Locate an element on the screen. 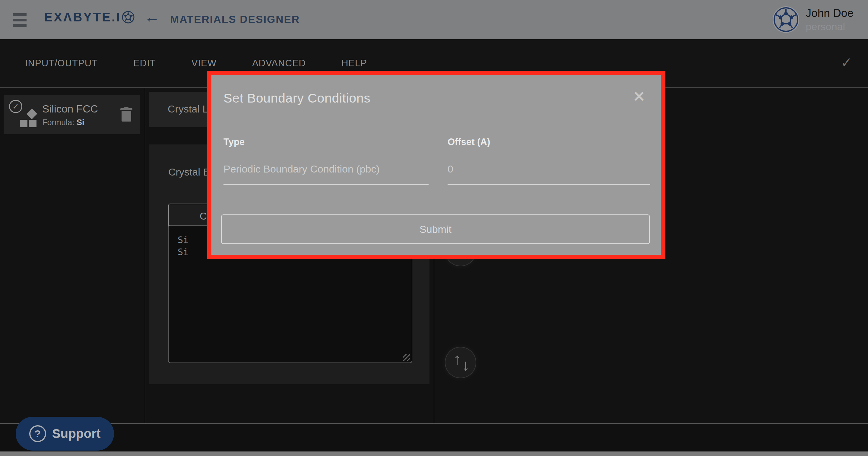 This screenshot has height=456, width=868. close-icon: ✕ is located at coordinates (639, 97).